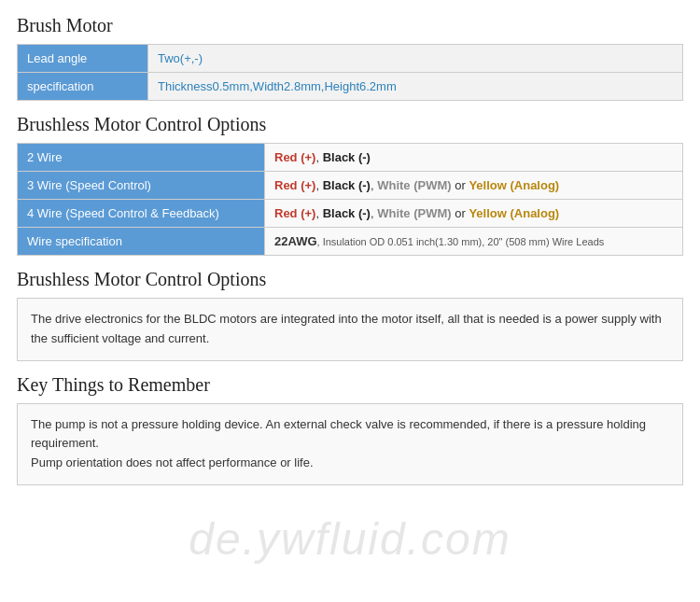 The height and width of the screenshot is (602, 700). I want to click on brushless-control-title-1: Brushless Motor Control Options, so click(350, 125).